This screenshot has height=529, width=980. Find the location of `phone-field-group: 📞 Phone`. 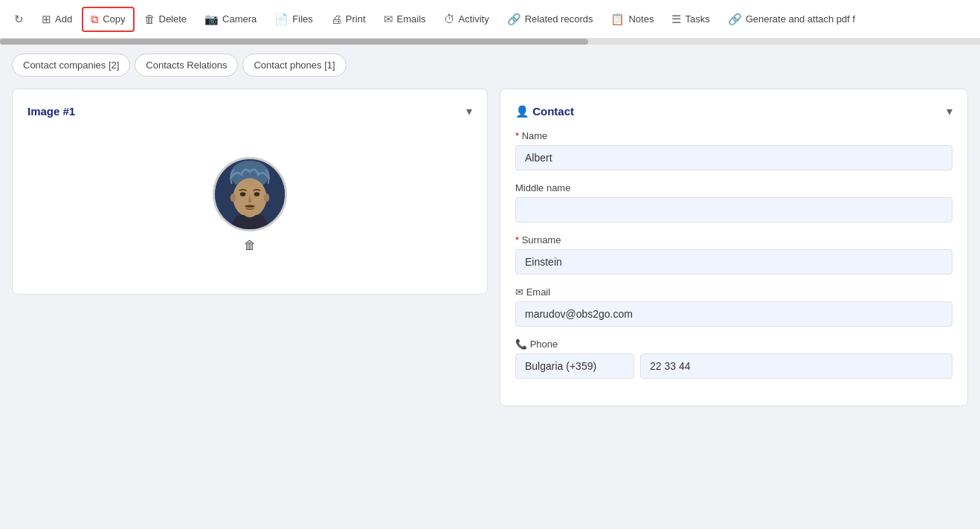

phone-field-group: 📞 Phone is located at coordinates (734, 359).